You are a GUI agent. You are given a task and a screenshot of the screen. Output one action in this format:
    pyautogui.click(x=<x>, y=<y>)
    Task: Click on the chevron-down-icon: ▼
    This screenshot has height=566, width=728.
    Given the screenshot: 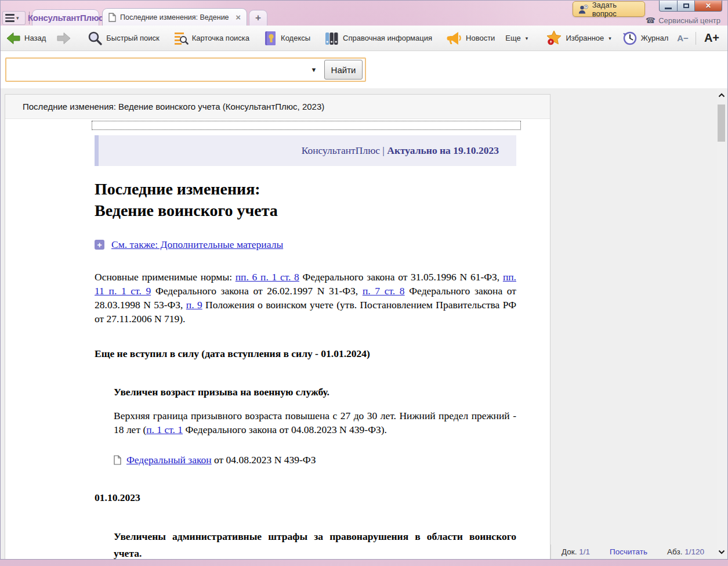 What is the action you would take?
    pyautogui.click(x=314, y=70)
    